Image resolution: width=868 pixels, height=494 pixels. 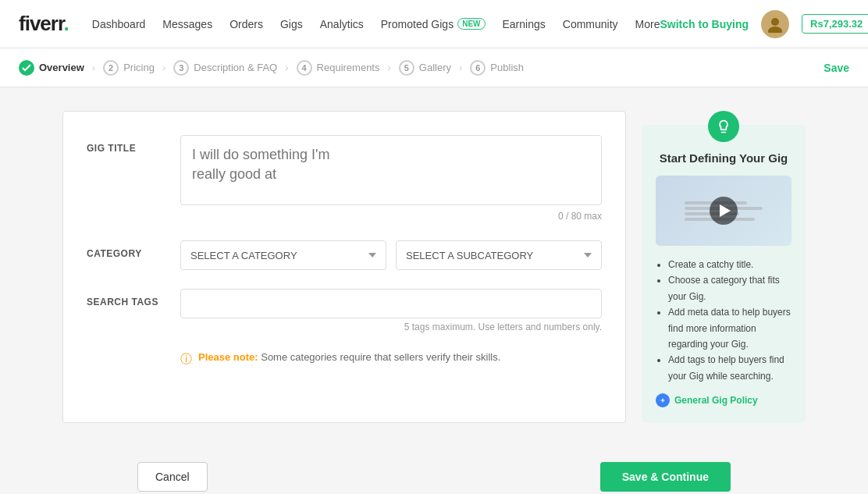 What do you see at coordinates (499, 255) in the screenshot?
I see `subcategory-select: SELECT A SUBCATEGORY` at bounding box center [499, 255].